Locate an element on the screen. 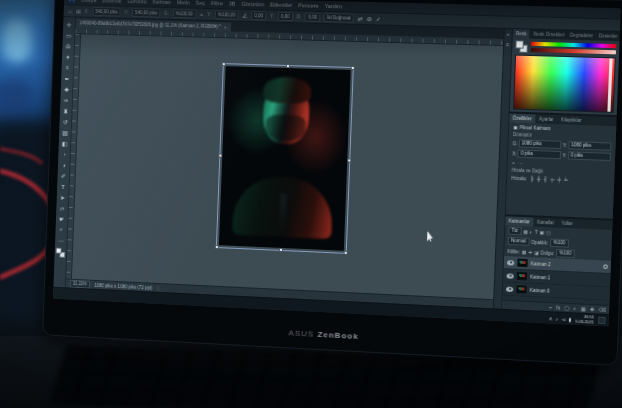 This screenshot has height=408, width=622. quick-select-tool: ✦ is located at coordinates (68, 56).